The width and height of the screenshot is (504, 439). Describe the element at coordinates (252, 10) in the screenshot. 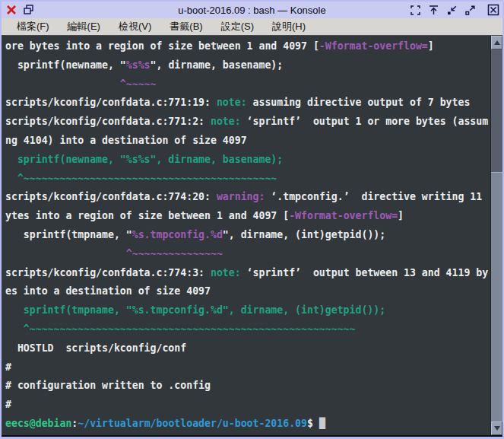

I see `titlebar: u-boot-2016.09 : bash — Konsole` at that location.